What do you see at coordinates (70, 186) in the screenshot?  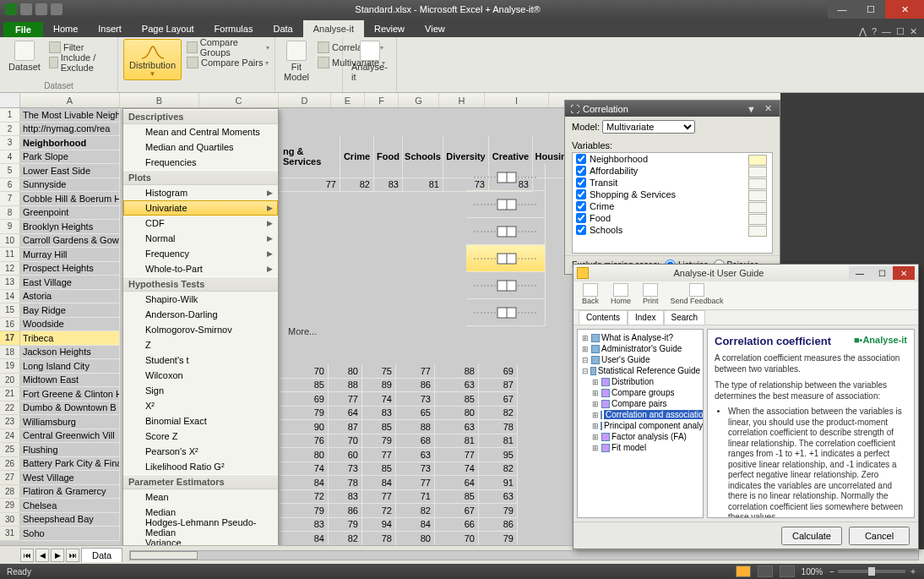 I see `cell: Sunnyside` at bounding box center [70, 186].